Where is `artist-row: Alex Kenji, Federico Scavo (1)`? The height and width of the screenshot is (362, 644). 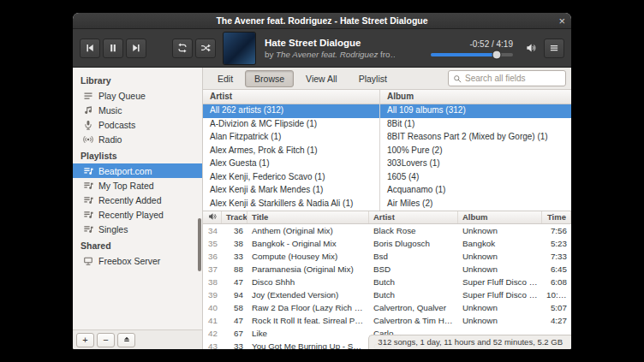 artist-row: Alex Kenji, Federico Scavo (1) is located at coordinates (291, 178).